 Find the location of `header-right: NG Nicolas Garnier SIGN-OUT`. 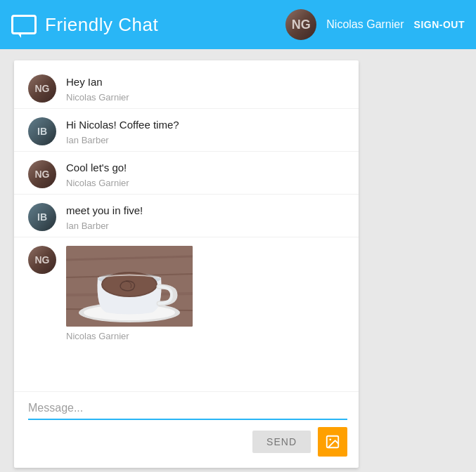

header-right: NG Nicolas Garnier SIGN-OUT is located at coordinates (375, 25).